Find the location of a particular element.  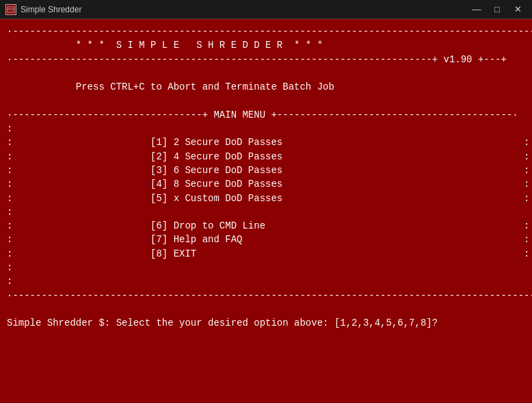

menu-border-top: ·---------------------------------+ MAIN… is located at coordinates (266, 115).